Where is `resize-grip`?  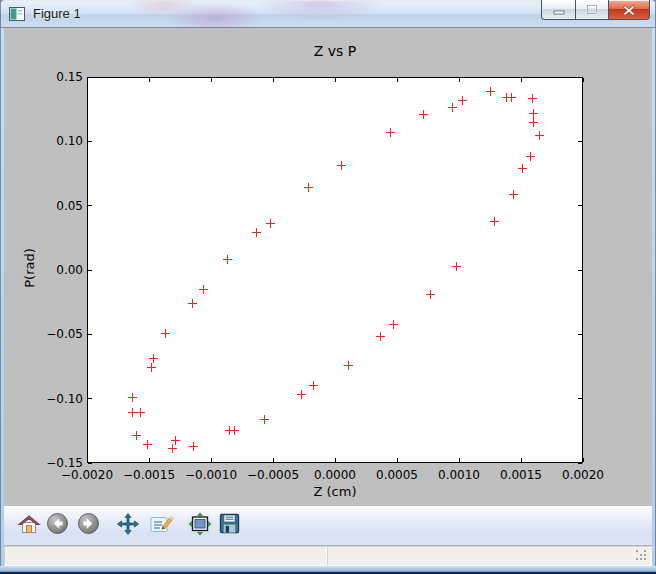
resize-grip is located at coordinates (642, 556).